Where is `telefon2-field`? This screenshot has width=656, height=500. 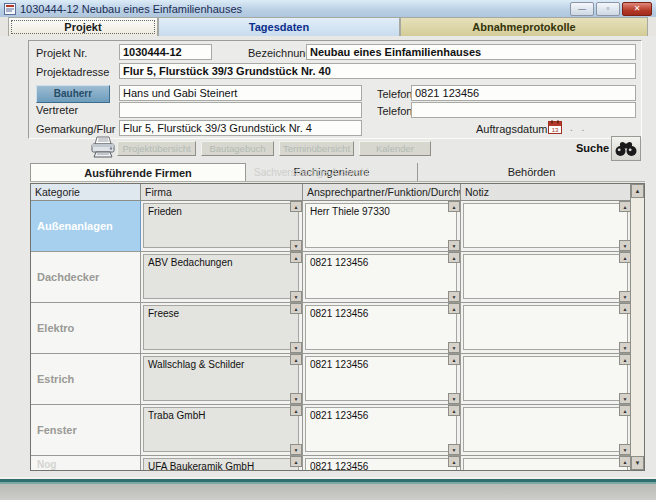
telefon2-field is located at coordinates (524, 110).